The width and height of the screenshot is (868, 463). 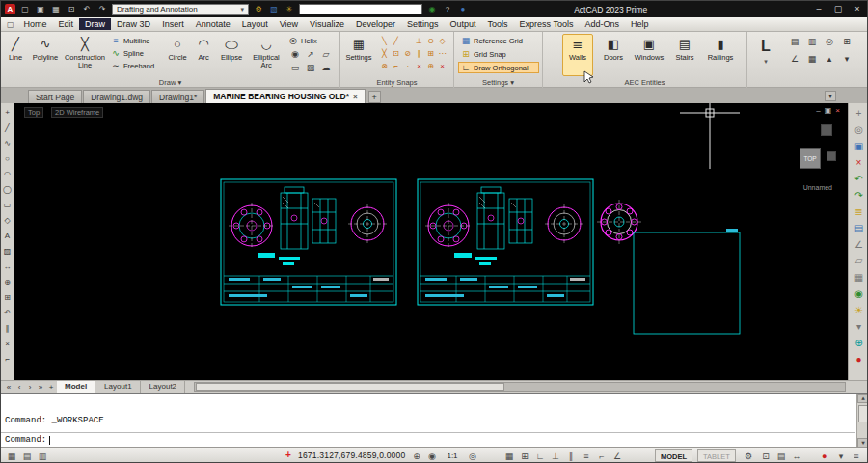 I want to click on menu-add-ons: Add-Ons, so click(x=602, y=24).